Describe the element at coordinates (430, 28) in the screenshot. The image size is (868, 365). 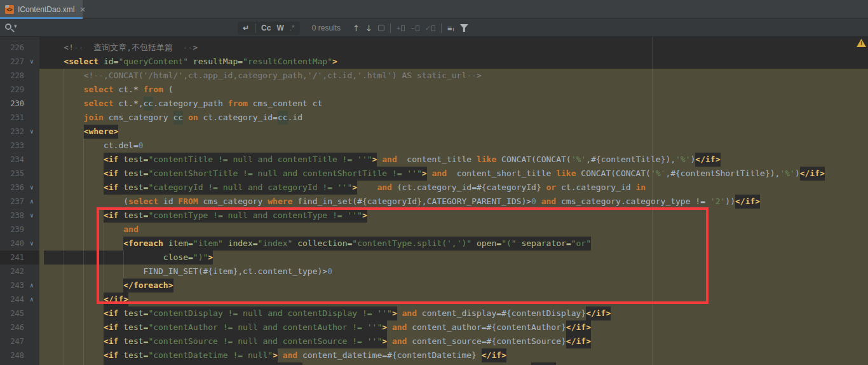
I see `select-all-occurrences-icon: ✓` at that location.